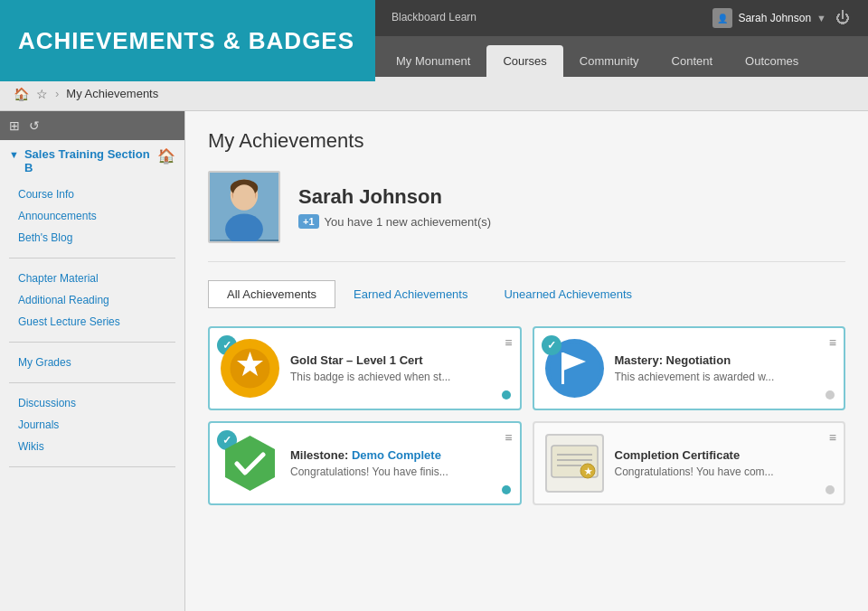 This screenshot has width=868, height=611. Describe the element at coordinates (250, 369) in the screenshot. I see `badge-icon-gold-star` at that location.